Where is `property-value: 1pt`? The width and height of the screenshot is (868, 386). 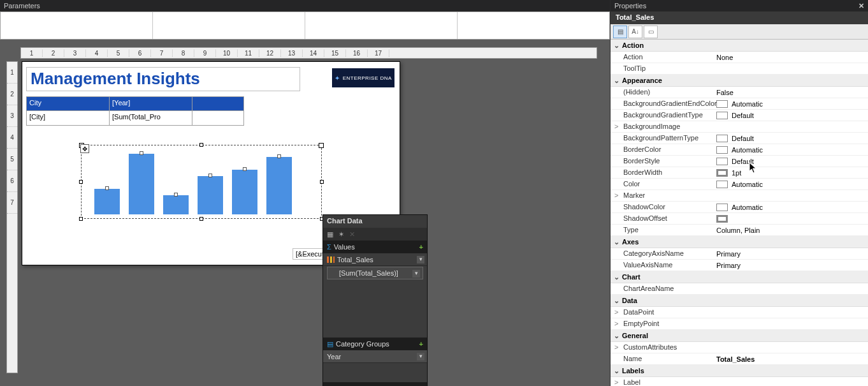 property-value: 1pt is located at coordinates (790, 172).